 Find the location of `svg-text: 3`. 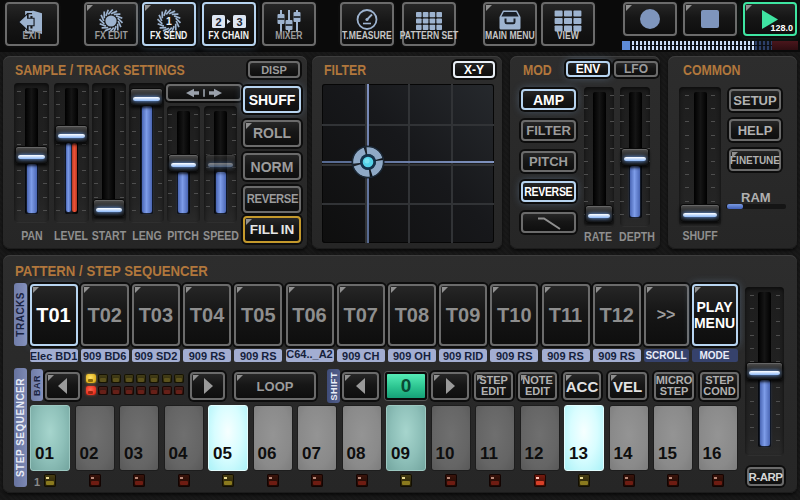

svg-text: 3 is located at coordinates (239, 22).